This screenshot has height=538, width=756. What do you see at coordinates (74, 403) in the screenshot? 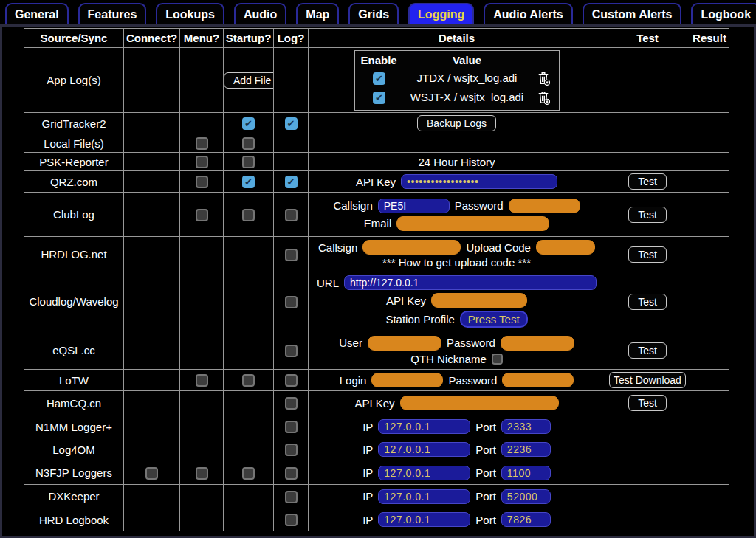
I see `row-label-hamcq: HamCQ.cn` at bounding box center [74, 403].